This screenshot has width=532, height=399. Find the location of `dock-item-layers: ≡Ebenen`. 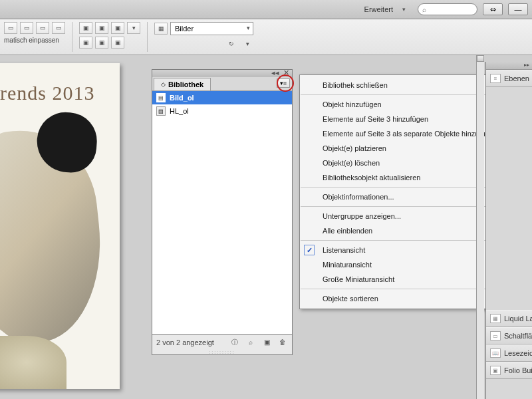

dock-item-layers: ≡Ebenen is located at coordinates (509, 78).